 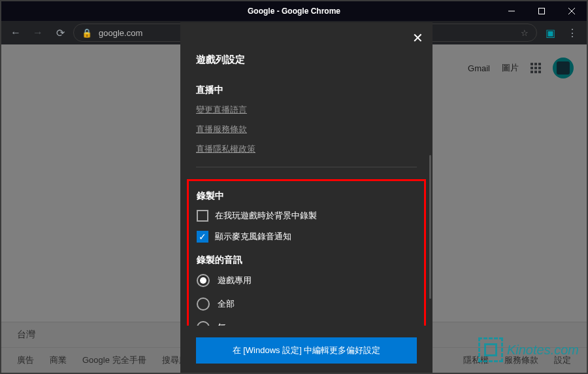 I want to click on close-window-button, so click(x=572, y=11).